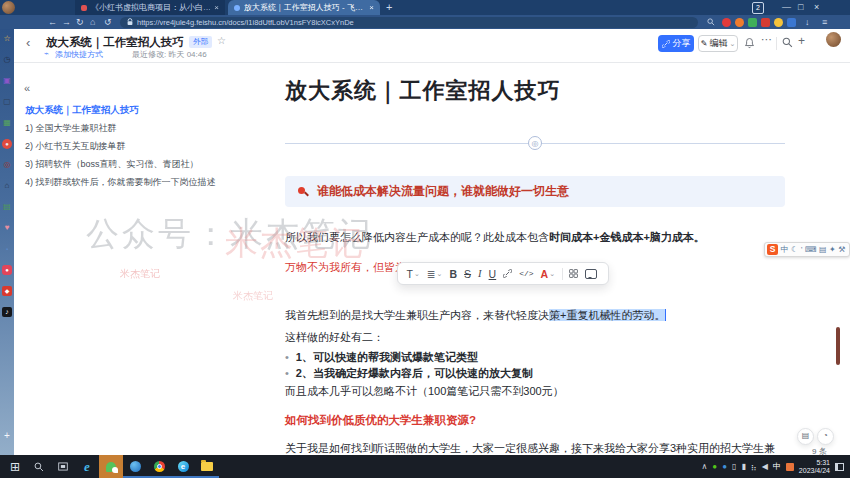 The width and height of the screenshot is (850, 478). What do you see at coordinates (7, 39) in the screenshot?
I see `dock-favorites-star-icon: ☆` at bounding box center [7, 39].